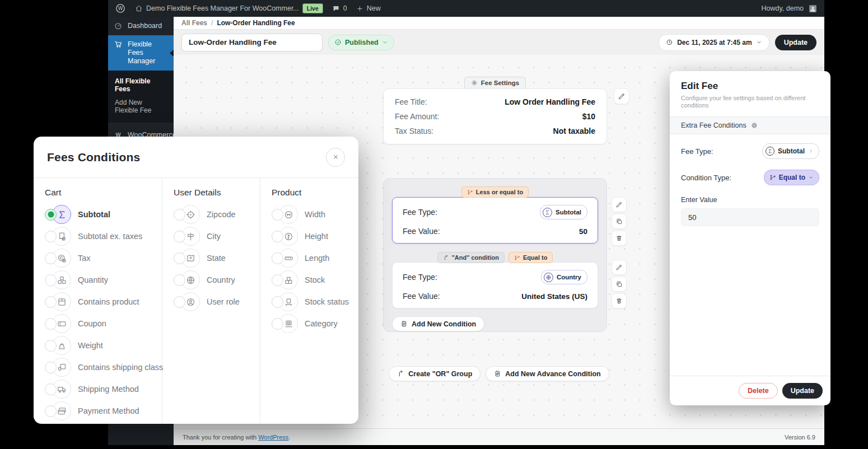 Image resolution: width=868 pixels, height=449 pixels. Describe the element at coordinates (315, 324) in the screenshot. I see `condition-option: Category` at that location.